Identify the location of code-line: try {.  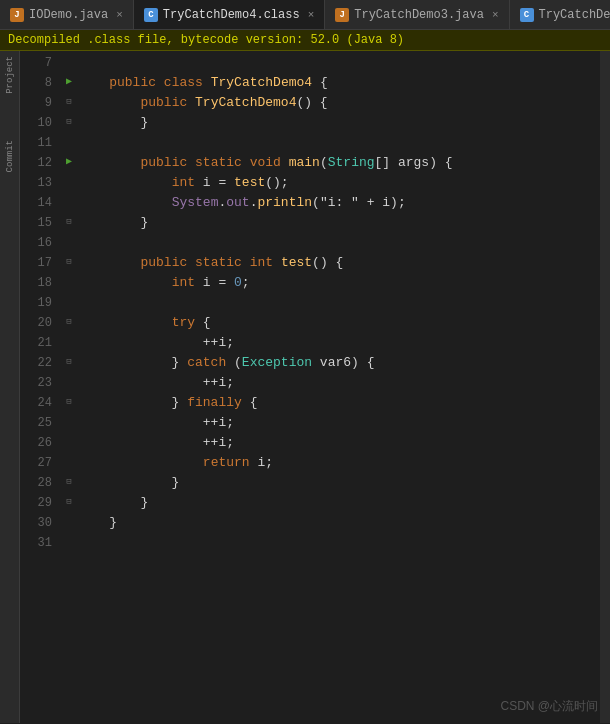
(339, 323).